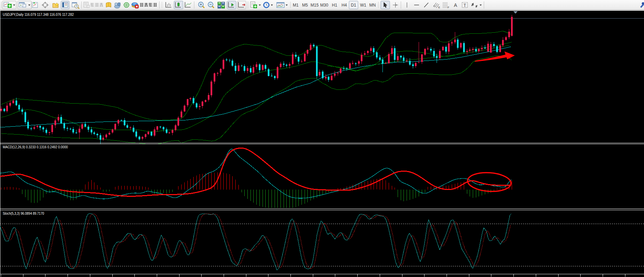 This screenshot has height=277, width=644. Describe the element at coordinates (439, 8) in the screenshot. I see `svg-text: E` at that location.